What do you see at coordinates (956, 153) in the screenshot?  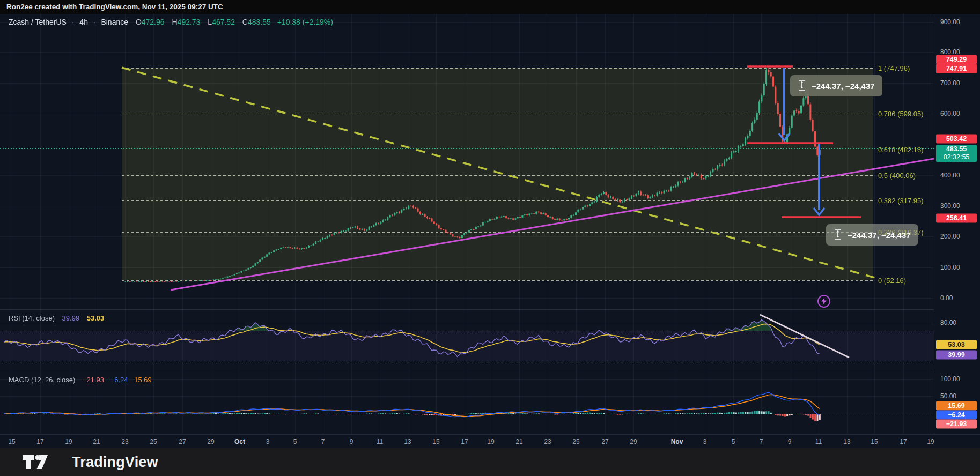 I see `price-label: 483.5502:32:55` at bounding box center [956, 153].